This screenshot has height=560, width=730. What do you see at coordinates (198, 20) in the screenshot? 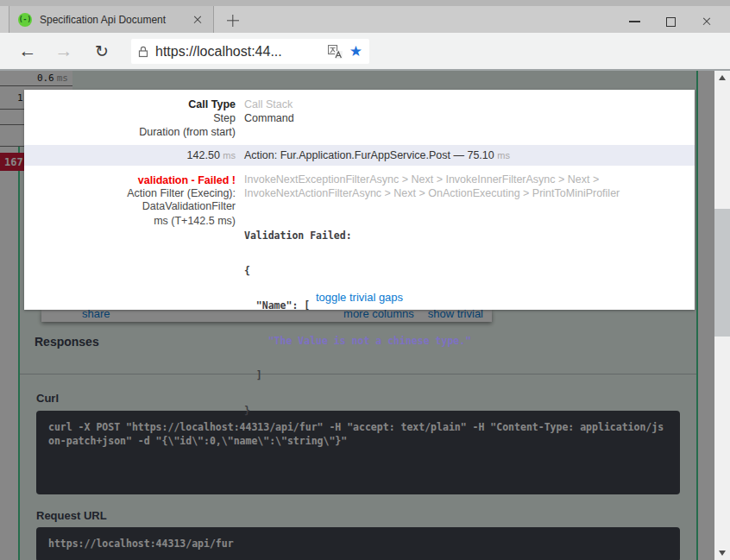
I see `tab-close-icon` at bounding box center [198, 20].